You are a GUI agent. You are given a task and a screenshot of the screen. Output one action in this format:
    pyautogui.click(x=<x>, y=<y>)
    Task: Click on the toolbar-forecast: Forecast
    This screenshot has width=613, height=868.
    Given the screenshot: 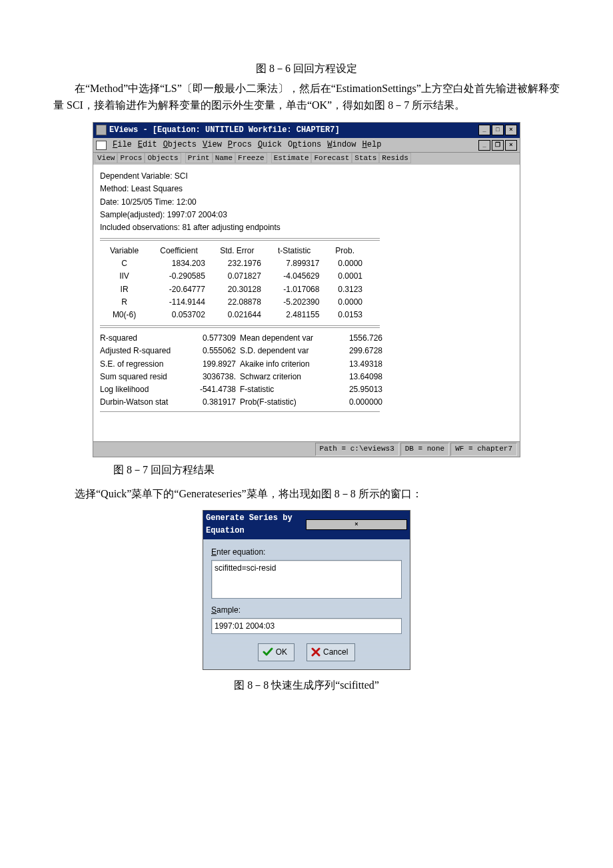 What is the action you would take?
    pyautogui.click(x=332, y=158)
    